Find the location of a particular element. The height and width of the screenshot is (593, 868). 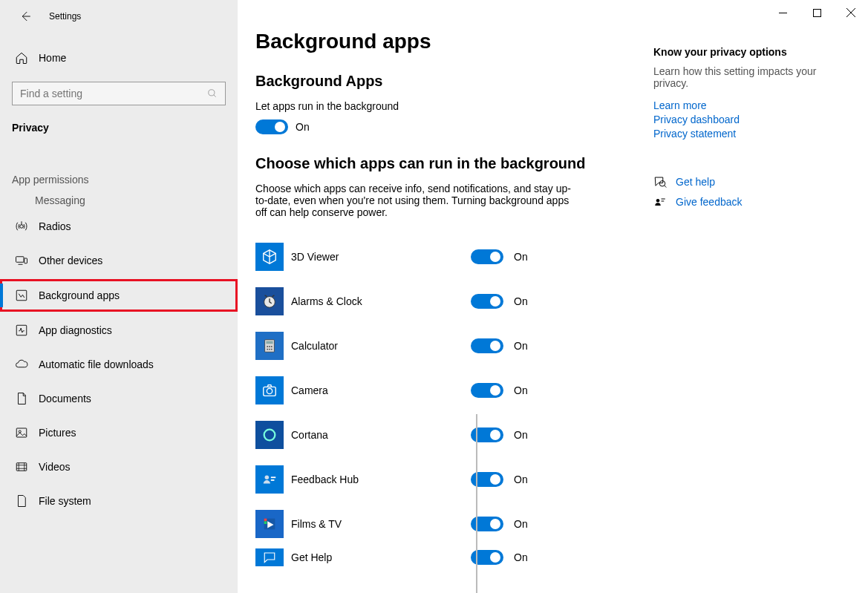

link-get-help: Get help is located at coordinates (695, 182).